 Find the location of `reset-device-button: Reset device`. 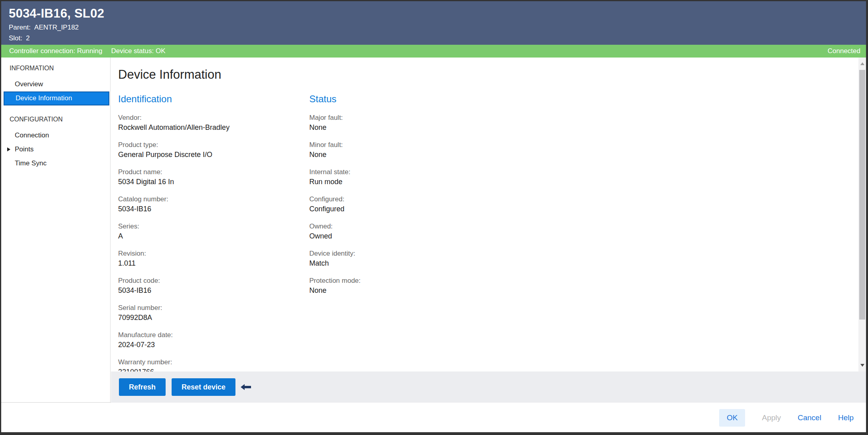

reset-device-button: Reset device is located at coordinates (204, 387).